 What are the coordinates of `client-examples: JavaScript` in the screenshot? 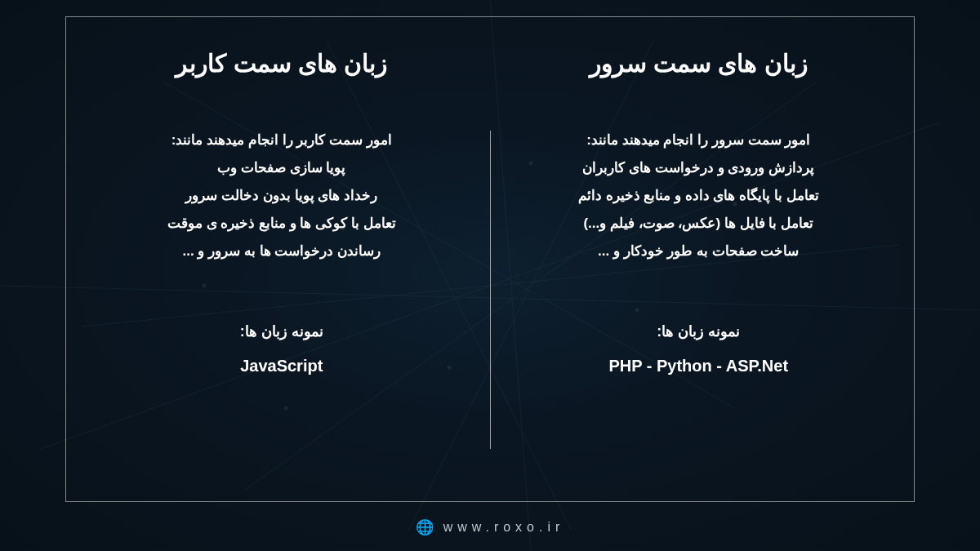 It's located at (281, 366).